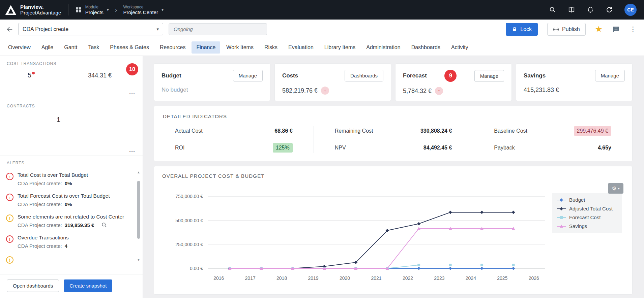 The image size is (644, 298). What do you see at coordinates (489, 76) in the screenshot?
I see `forecast-manage-button: Manage` at bounding box center [489, 76].